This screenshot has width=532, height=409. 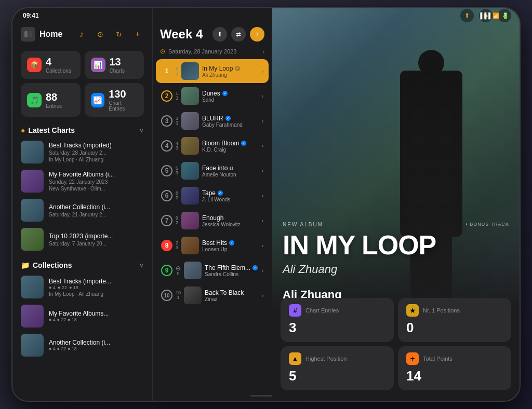 What do you see at coordinates (119, 34) in the screenshot?
I see `refresh-button: ↻` at bounding box center [119, 34].